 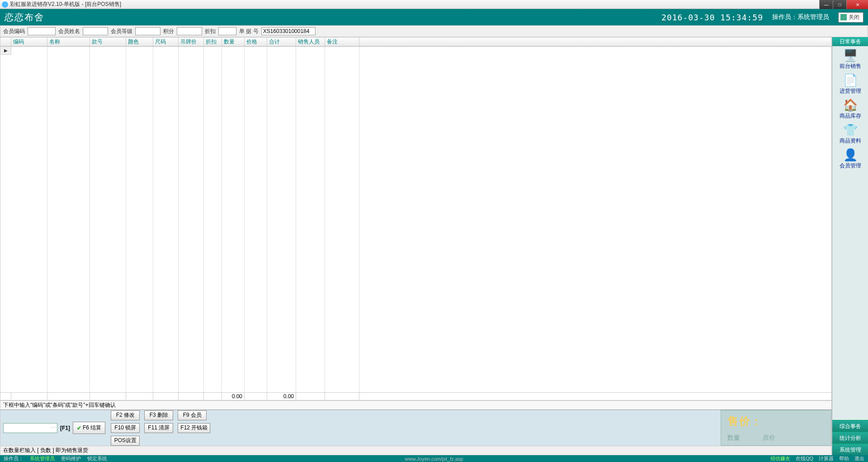 What do you see at coordinates (776, 428) in the screenshot?
I see `price-display: 售价： 数量 原价` at bounding box center [776, 428].